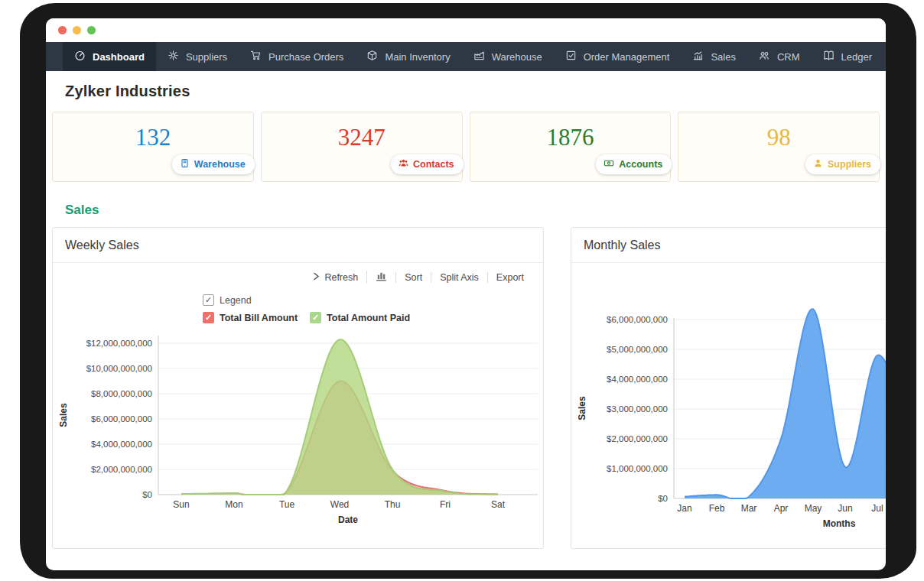 The width and height of the screenshot is (924, 581). I want to click on svg-text: $10,000,000,000, so click(119, 368).